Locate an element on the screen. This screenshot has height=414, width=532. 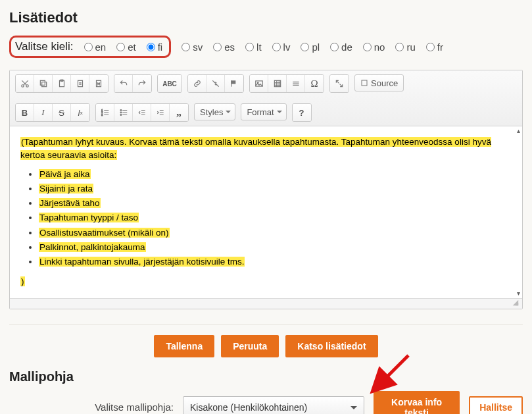
styles-dropdown: Styles is located at coordinates (214, 112).